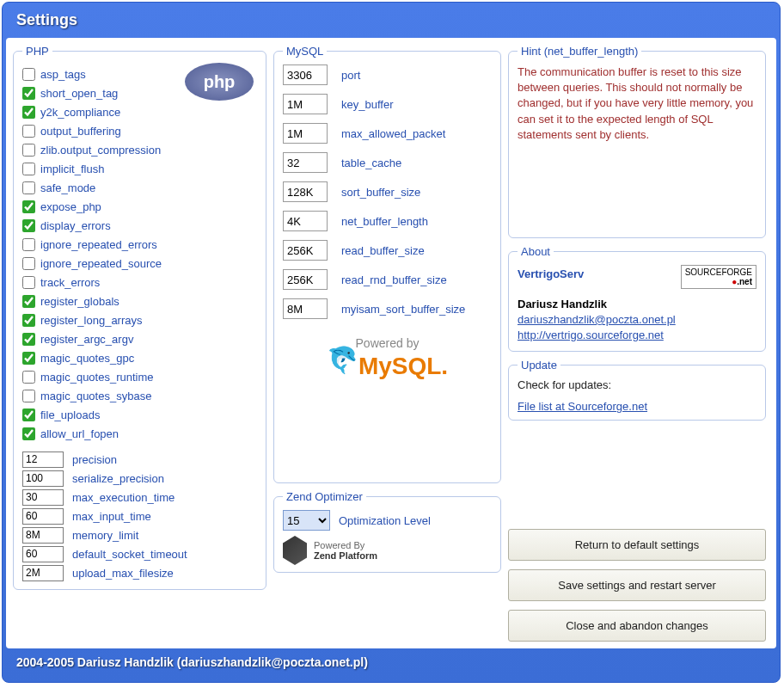 The image size is (784, 688). Describe the element at coordinates (139, 169) in the screenshot. I see `php-check-implicit-flush: implicit_flush` at that location.